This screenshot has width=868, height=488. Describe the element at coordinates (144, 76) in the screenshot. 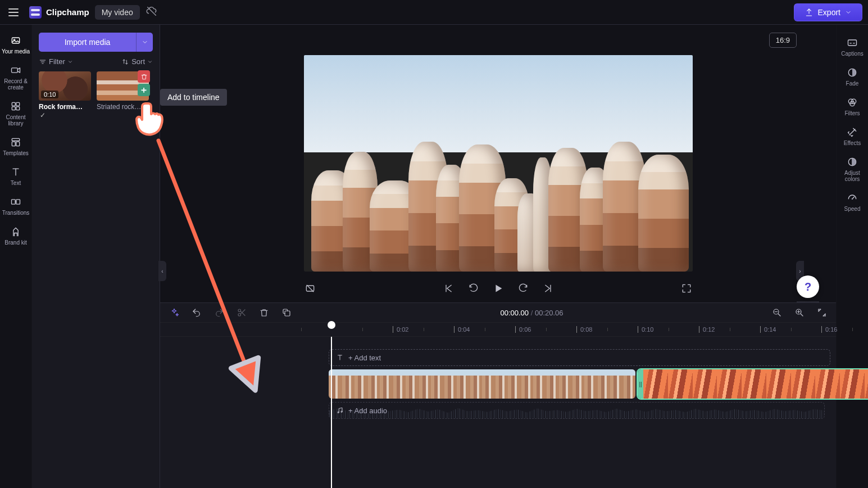

I see `delete-media-button` at that location.